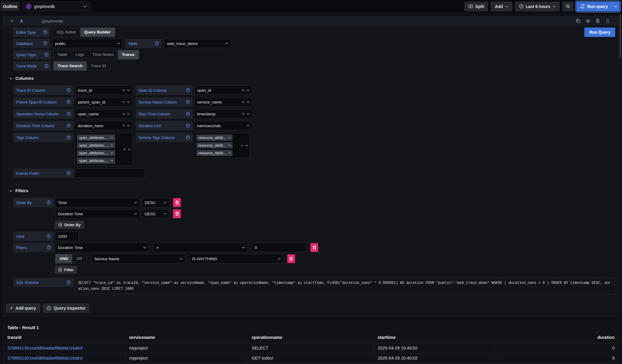 This screenshot has width=622, height=364. I want to click on parent-span-id-column-select: parent_span_id×, so click(104, 102).